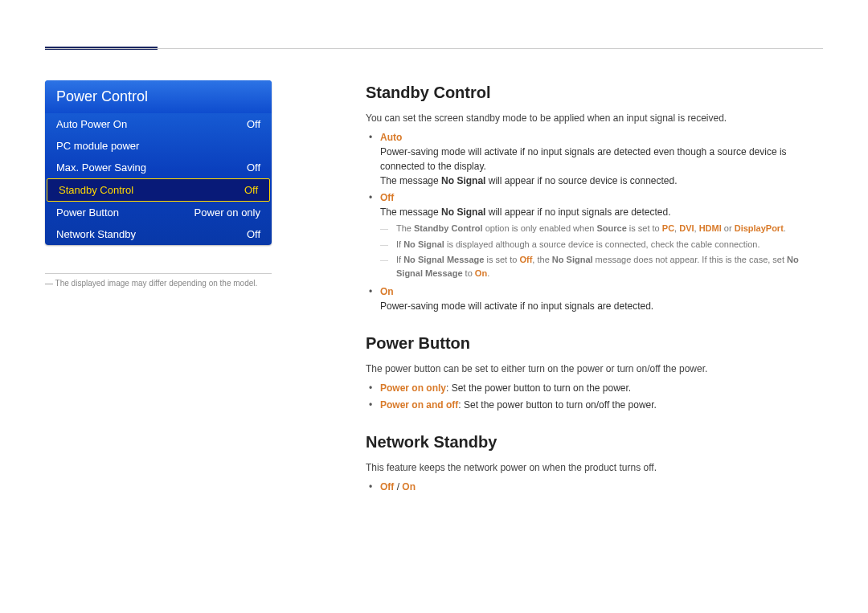 The height and width of the screenshot is (613, 868). I want to click on menu-panel: Power Control Auto Power On Off PC modul…, so click(158, 162).